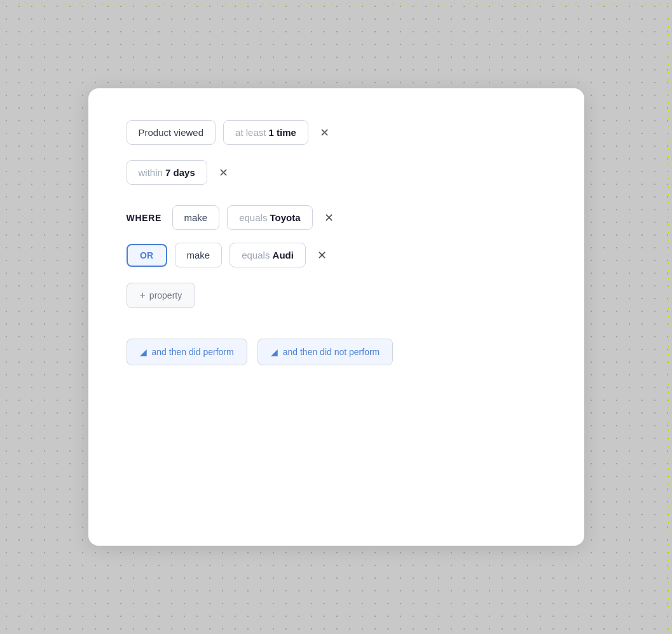 Image resolution: width=672 pixels, height=634 pixels. What do you see at coordinates (161, 295) in the screenshot?
I see `add-property-button: + property` at bounding box center [161, 295].